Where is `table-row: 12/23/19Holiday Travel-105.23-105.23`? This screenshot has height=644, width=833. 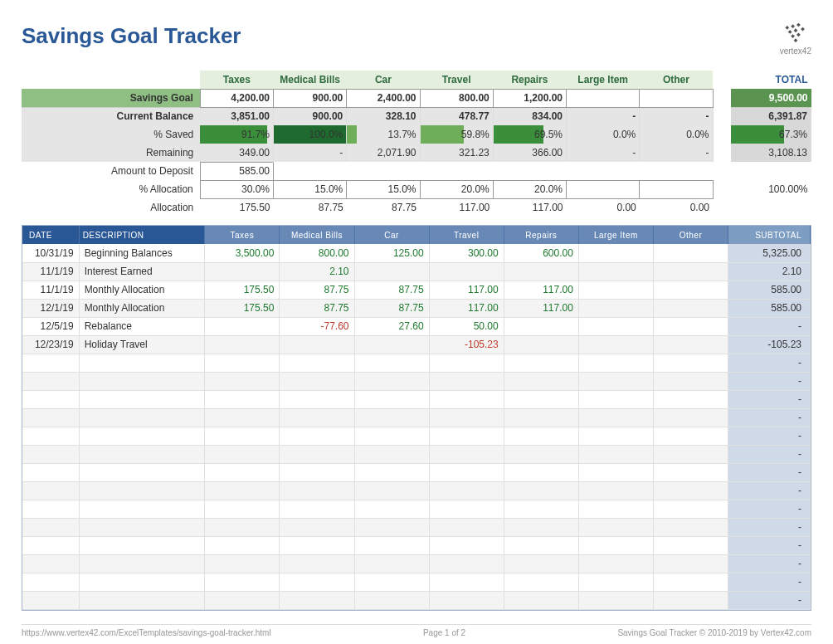
table-row: 12/23/19Holiday Travel-105.23-105.23 is located at coordinates (416, 344).